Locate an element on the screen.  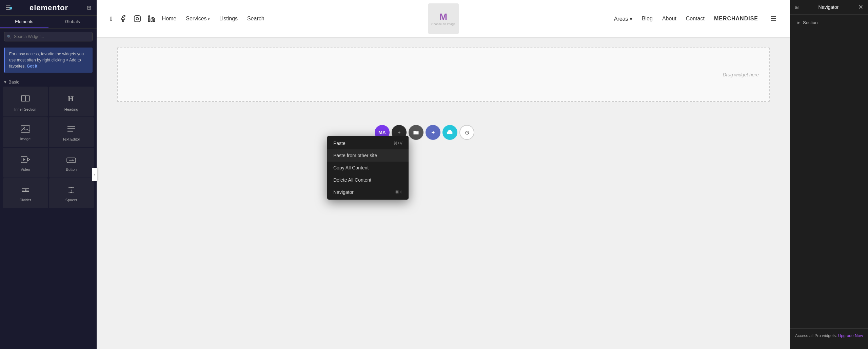
divider-icon is located at coordinates (25, 191).